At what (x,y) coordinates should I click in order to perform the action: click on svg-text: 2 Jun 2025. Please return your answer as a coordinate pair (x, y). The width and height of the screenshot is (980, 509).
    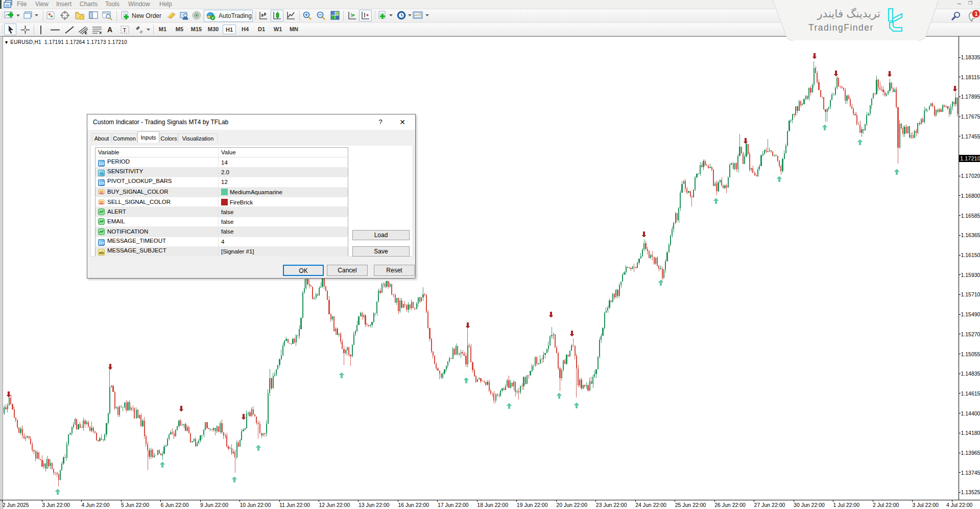
    Looking at the image, I should click on (16, 505).